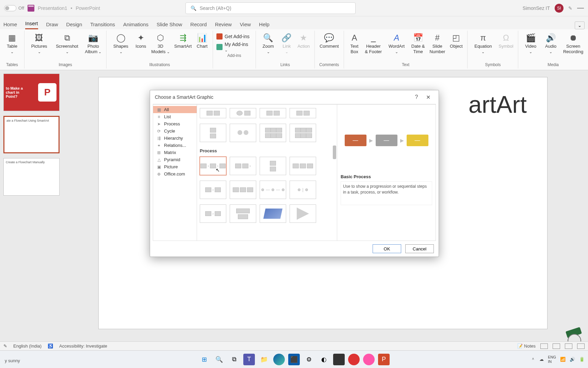 Image resolution: width=588 pixels, height=368 pixels. I want to click on accessibility-status: Accessibility: Investigate, so click(83, 346).